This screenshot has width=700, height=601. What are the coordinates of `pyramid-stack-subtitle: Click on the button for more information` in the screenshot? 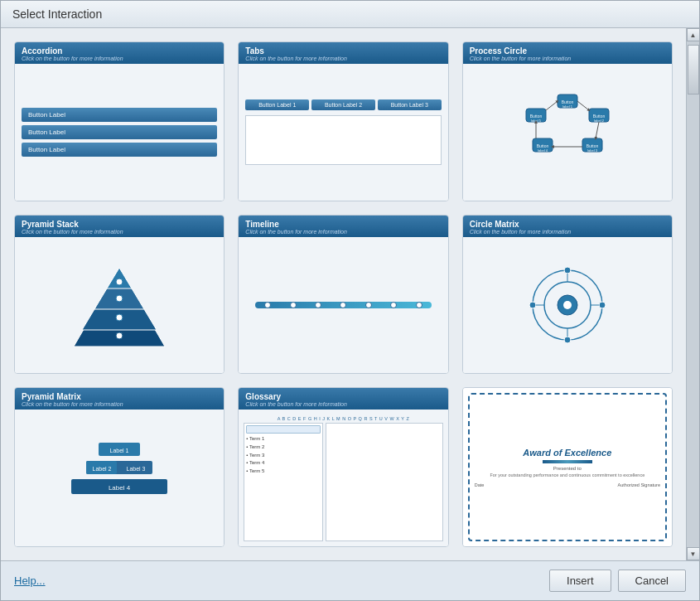 It's located at (119, 232).